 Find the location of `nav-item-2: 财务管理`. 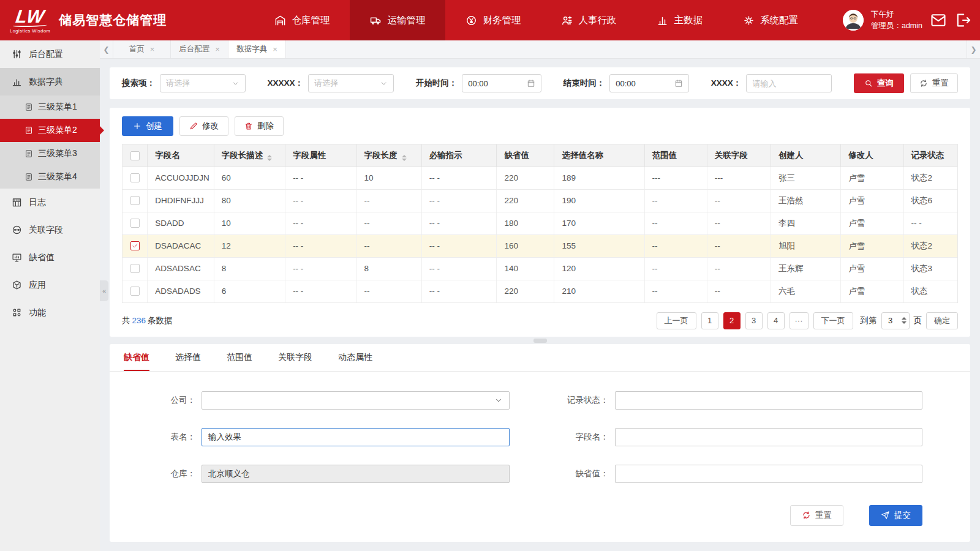

nav-item-2: 财务管理 is located at coordinates (493, 20).